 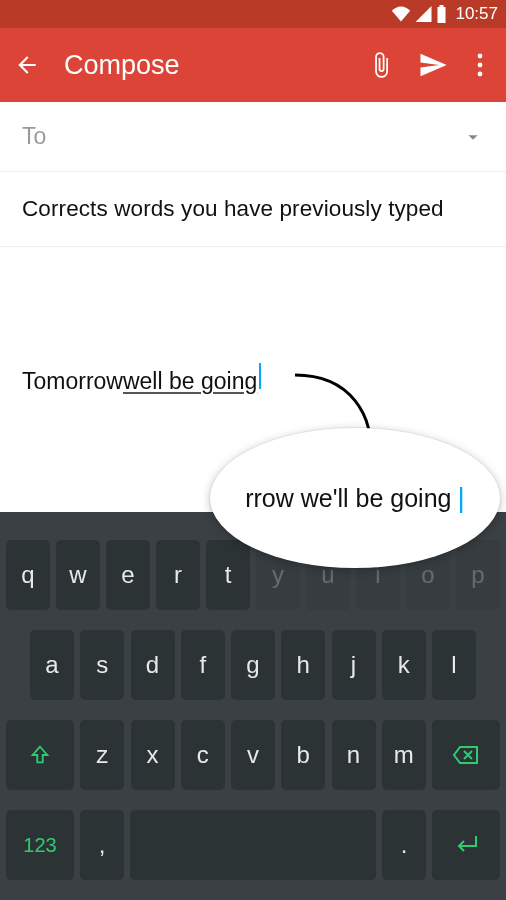 What do you see at coordinates (454, 665) in the screenshot?
I see `key-l: l` at bounding box center [454, 665].